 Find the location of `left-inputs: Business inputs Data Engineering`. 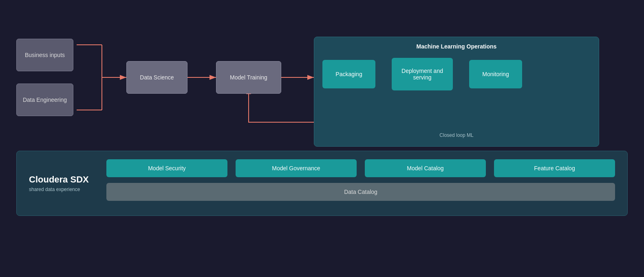

left-inputs: Business inputs Data Engineering is located at coordinates (45, 77).